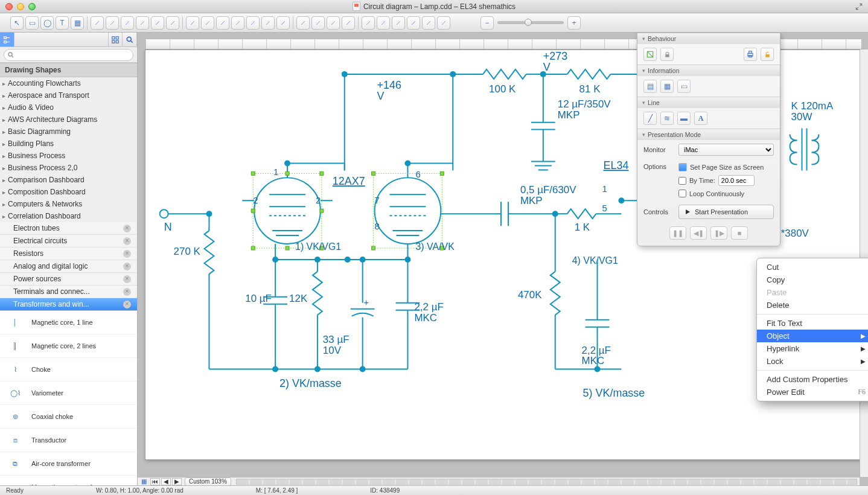  Describe the element at coordinates (69, 322) in the screenshot. I see `shape-item: │Magnetic core, 1 line` at that location.